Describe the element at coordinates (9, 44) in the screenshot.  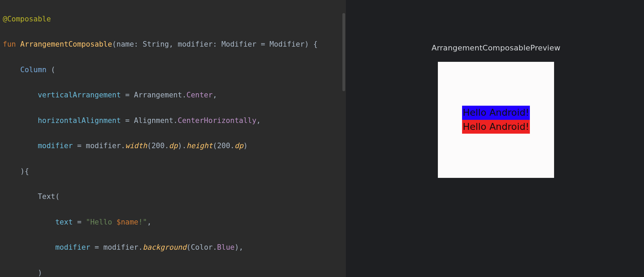
I see `keyword-fun: fun` at that location.